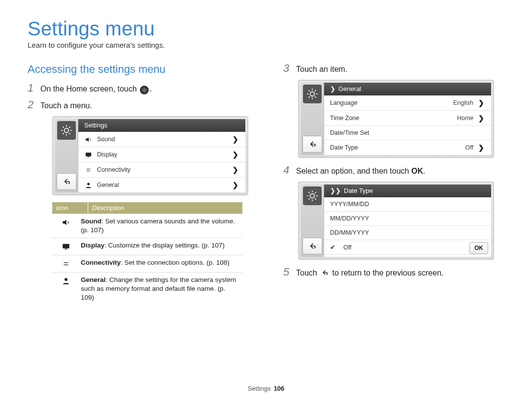  Describe the element at coordinates (394, 171) in the screenshot. I see `step-4: 4 Select an option, and then touch OK.` at that location.